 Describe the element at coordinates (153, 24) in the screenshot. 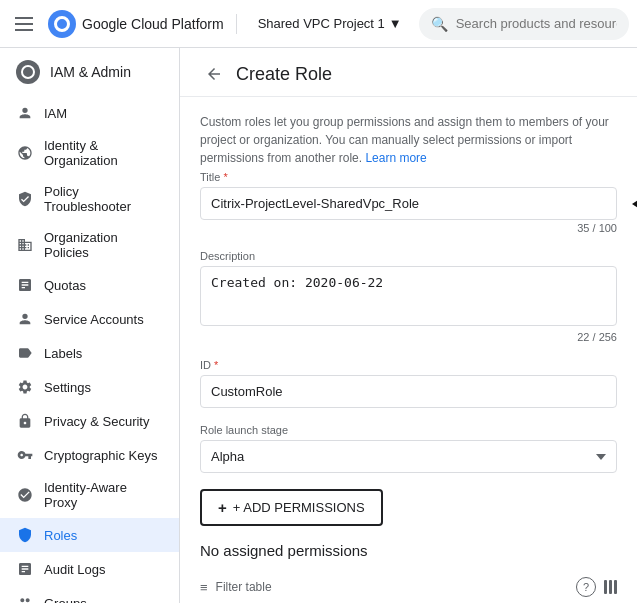

I see `topbar-title: Google Cloud Platform` at that location.